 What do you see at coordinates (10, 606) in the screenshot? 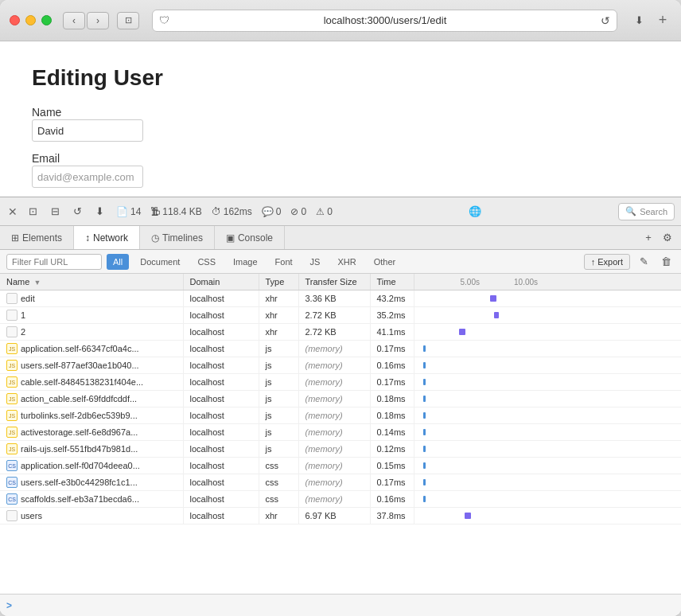
I see `console-prompt: >` at bounding box center [10, 606].